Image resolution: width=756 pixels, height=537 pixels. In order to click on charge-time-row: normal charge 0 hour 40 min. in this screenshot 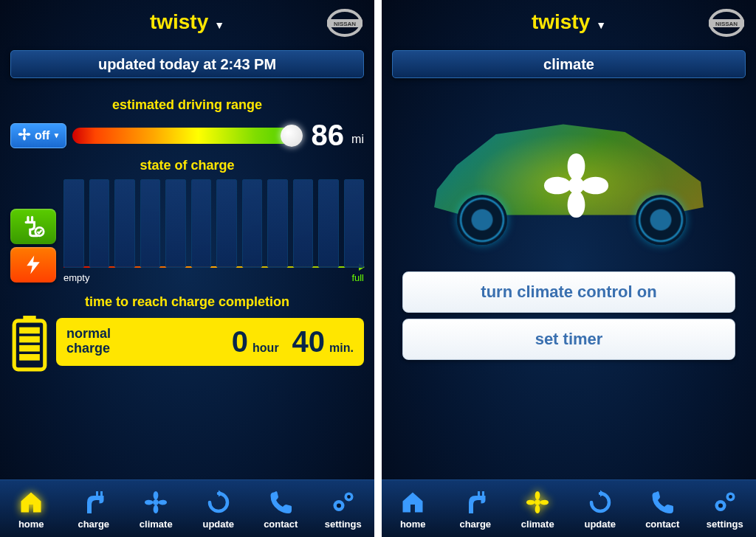, I will do `click(188, 342)`.